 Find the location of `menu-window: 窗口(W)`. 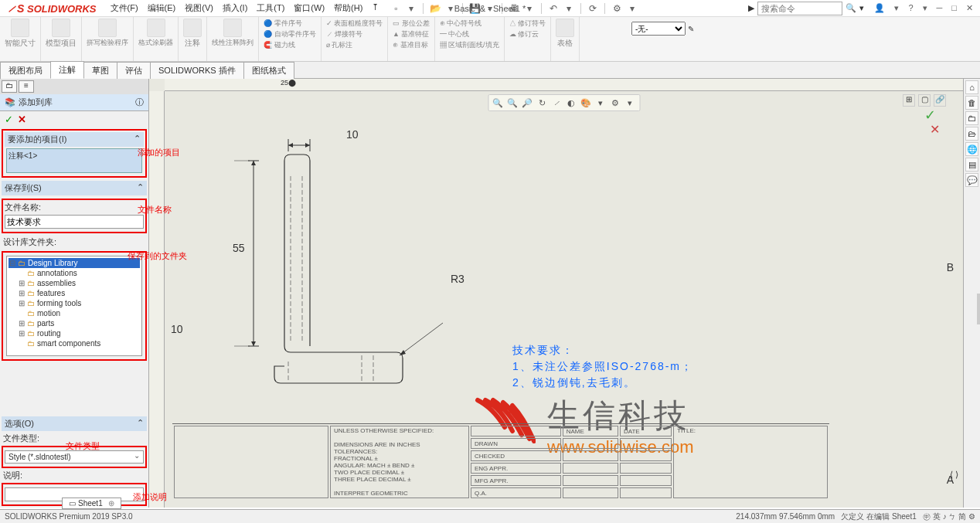

menu-window: 窗口(W) is located at coordinates (309, 8).